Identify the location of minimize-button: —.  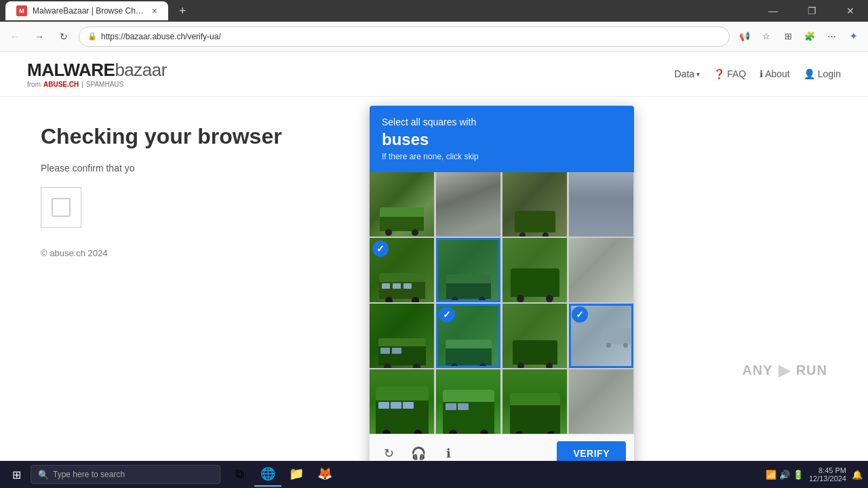
(773, 11).